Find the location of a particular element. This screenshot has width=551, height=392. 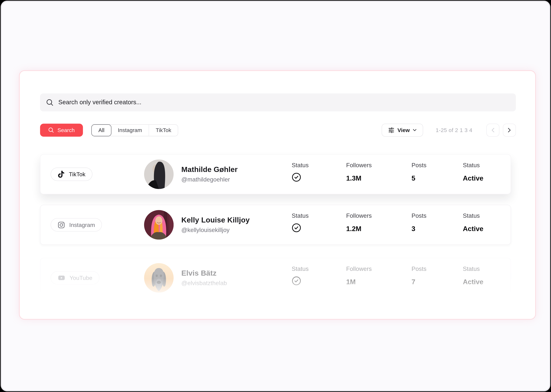

followers-value: 1M is located at coordinates (359, 282).